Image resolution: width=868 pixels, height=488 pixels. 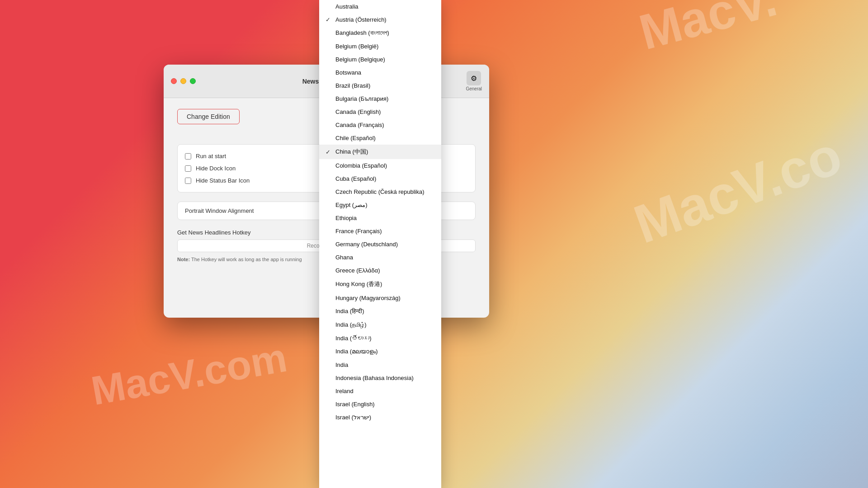 What do you see at coordinates (380, 244) in the screenshot?
I see `dropdown-item: Germany (Deutschland)` at bounding box center [380, 244].